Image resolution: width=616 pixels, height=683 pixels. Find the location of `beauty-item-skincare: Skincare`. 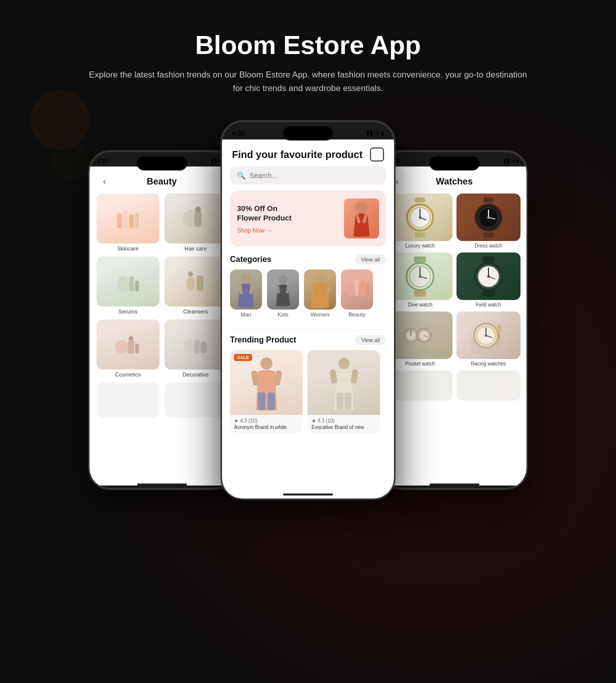

beauty-item-skincare: Skincare is located at coordinates (128, 222).